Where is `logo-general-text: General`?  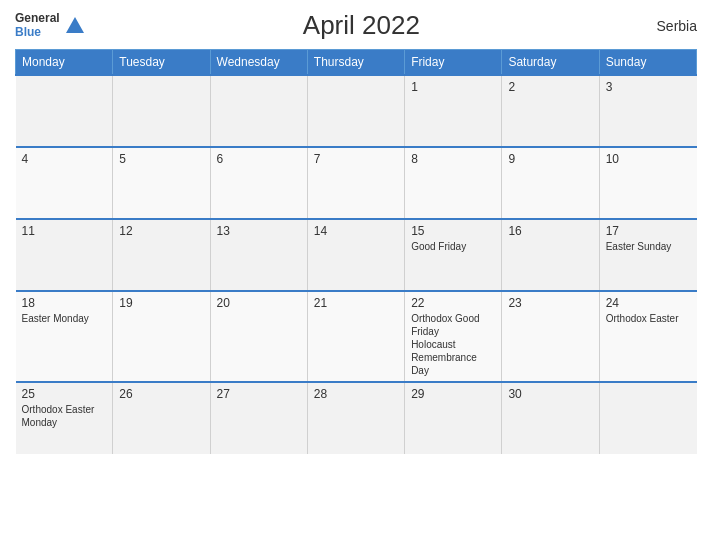
logo-general-text: General is located at coordinates (38, 18).